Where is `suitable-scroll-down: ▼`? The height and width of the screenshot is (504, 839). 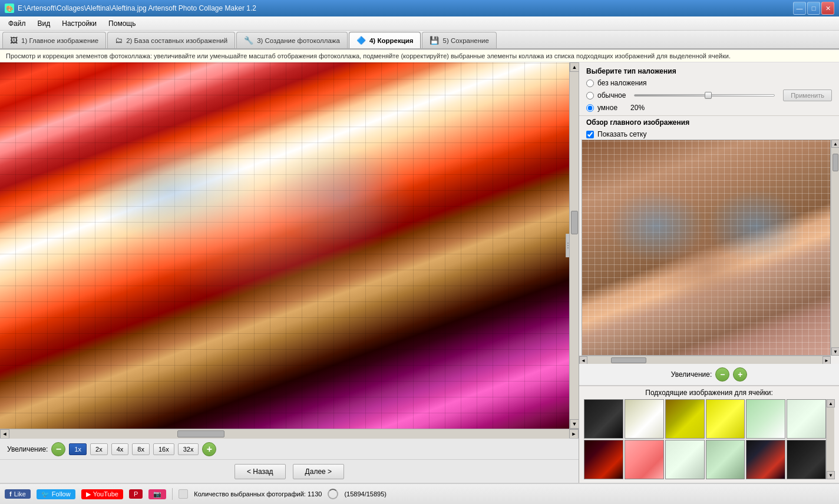 suitable-scroll-down: ▼ is located at coordinates (831, 475).